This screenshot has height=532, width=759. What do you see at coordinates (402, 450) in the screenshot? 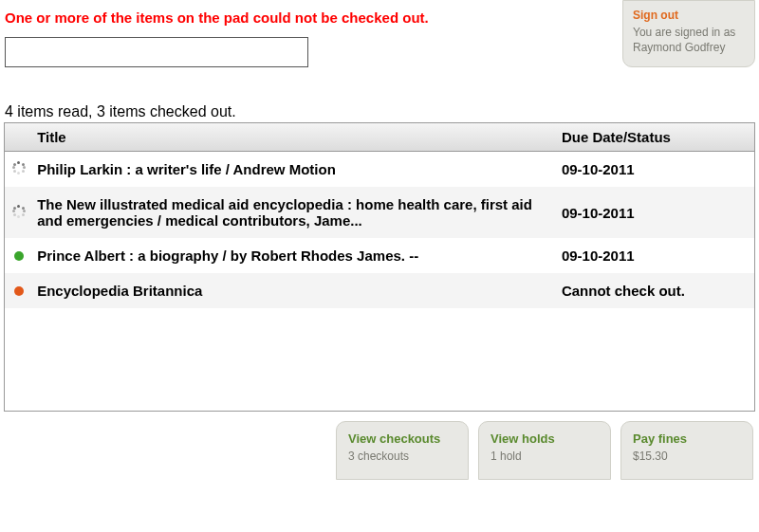
I see `view-checkouts-button: View checkouts 3 checkouts` at bounding box center [402, 450].